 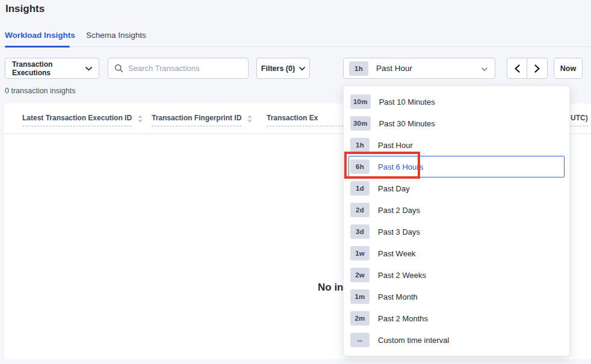 I want to click on workload-type-label: Transaction Executions, so click(x=49, y=69).